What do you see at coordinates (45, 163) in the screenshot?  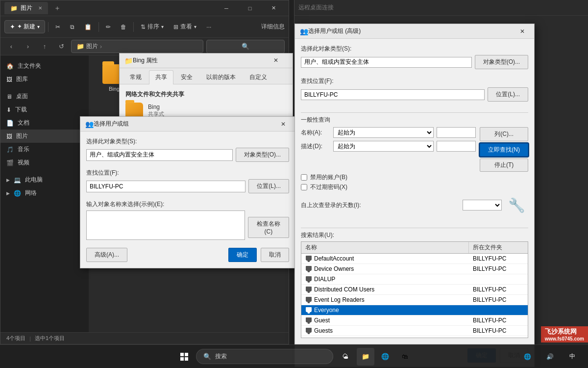 I see `sidebar-item-videos: 🎬 视频` at bounding box center [45, 163].